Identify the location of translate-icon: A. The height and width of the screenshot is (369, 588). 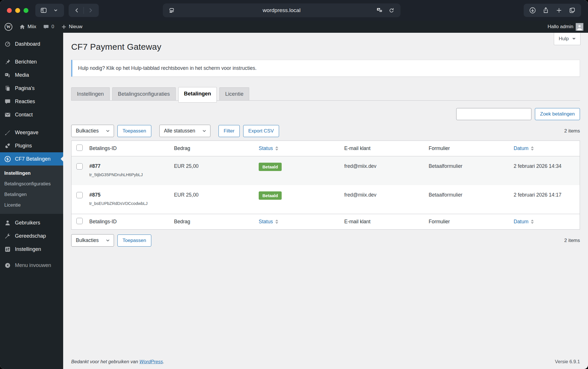
(380, 10).